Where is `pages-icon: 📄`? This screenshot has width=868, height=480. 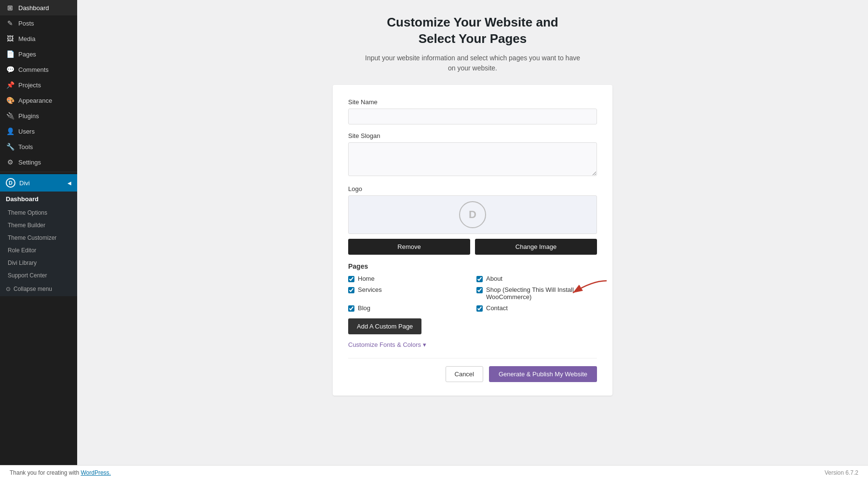 pages-icon: 📄 is located at coordinates (10, 54).